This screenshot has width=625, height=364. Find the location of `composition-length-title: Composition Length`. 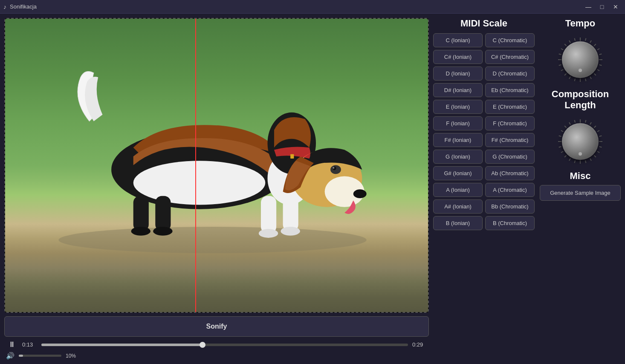

composition-length-title: Composition Length is located at coordinates (580, 100).